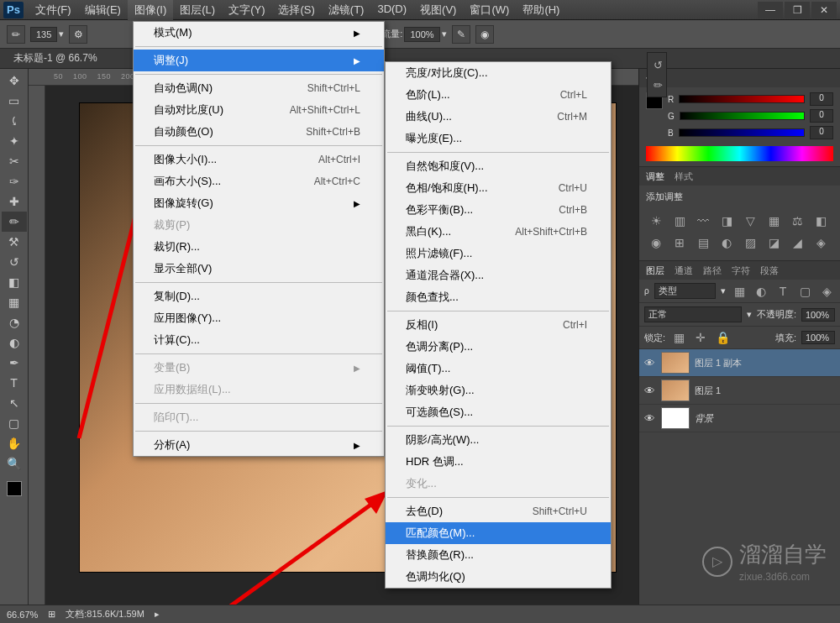 The width and height of the screenshot is (840, 623). Describe the element at coordinates (498, 188) in the screenshot. I see `menu-item: 色相/饱和度(H)...Ctrl+U` at that location.